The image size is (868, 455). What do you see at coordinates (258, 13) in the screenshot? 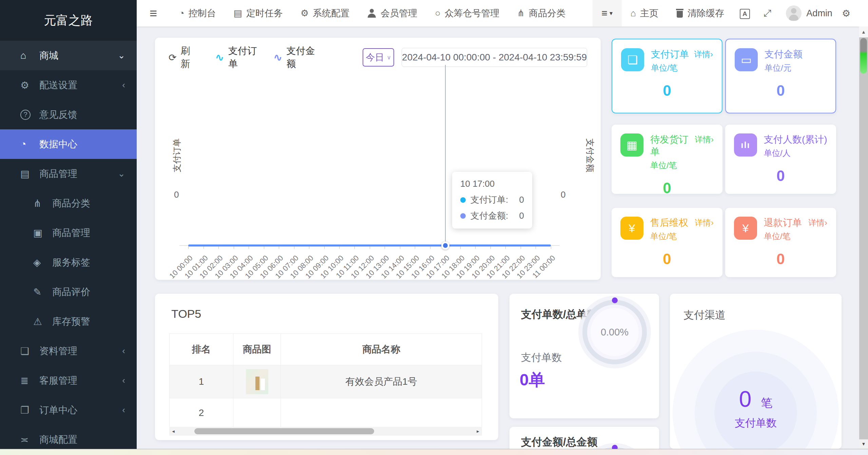
I see `nav-item-scheduled-tasks: ▤ 定时任务` at bounding box center [258, 13].